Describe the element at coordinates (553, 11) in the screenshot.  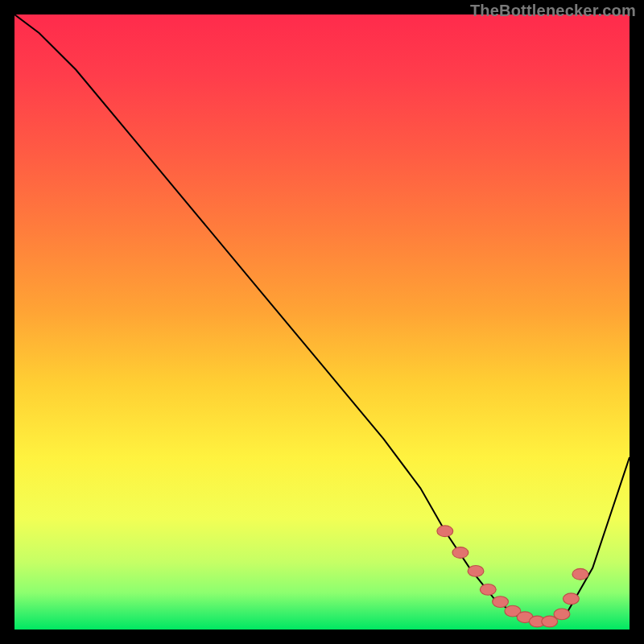
I see `watermark-text: TheBottlenecker.com` at that location.